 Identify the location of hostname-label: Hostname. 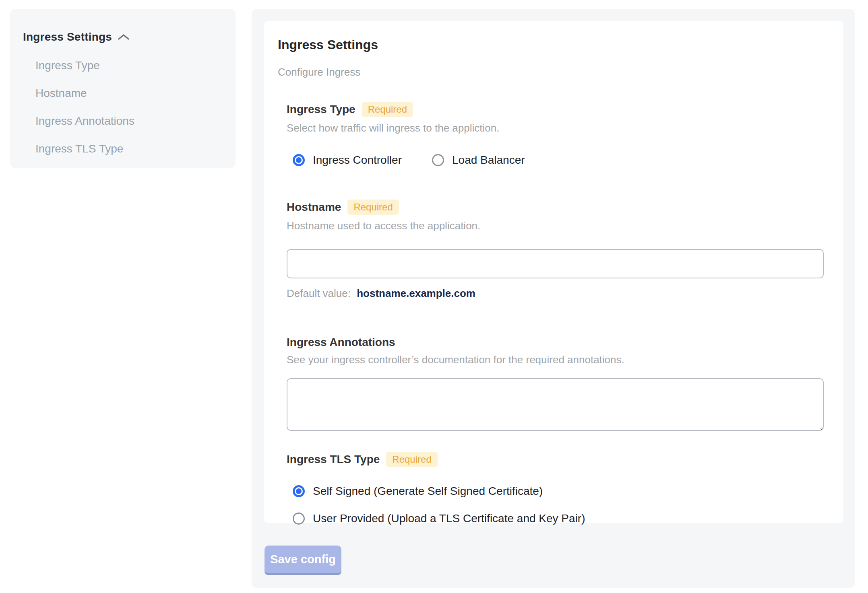
(314, 207).